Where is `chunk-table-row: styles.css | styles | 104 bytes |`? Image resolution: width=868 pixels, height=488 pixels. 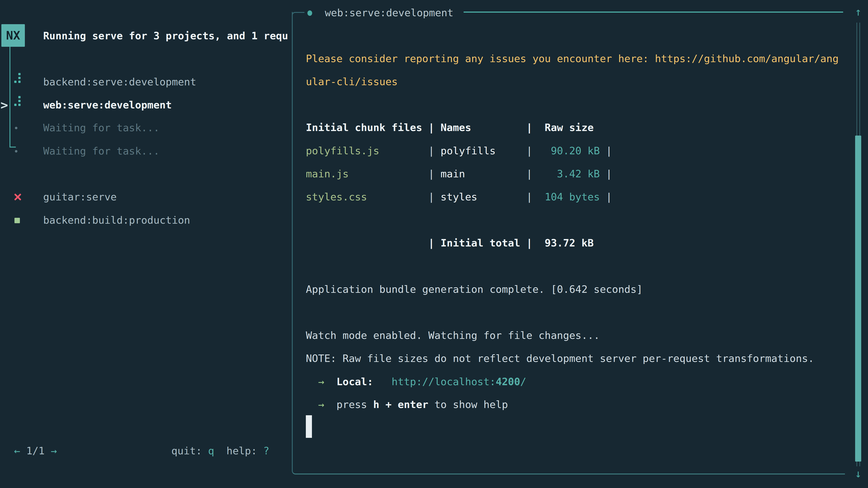
chunk-table-row: styles.css | styles | 104 bytes | is located at coordinates (459, 197).